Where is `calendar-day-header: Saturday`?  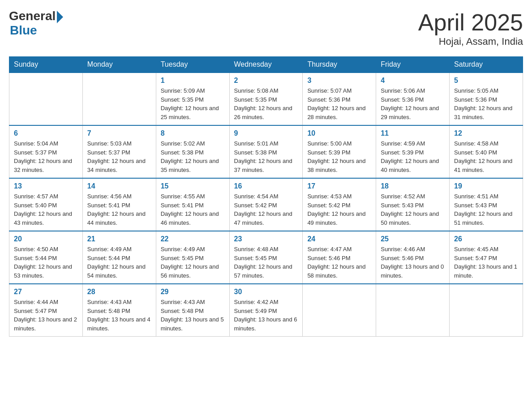 calendar-day-header: Saturday is located at coordinates (486, 65).